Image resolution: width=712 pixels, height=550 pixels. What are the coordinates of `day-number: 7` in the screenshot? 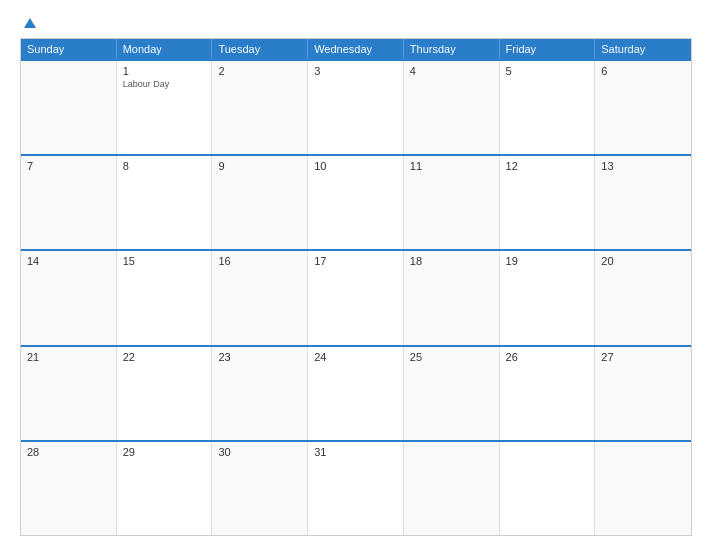 It's located at (68, 166).